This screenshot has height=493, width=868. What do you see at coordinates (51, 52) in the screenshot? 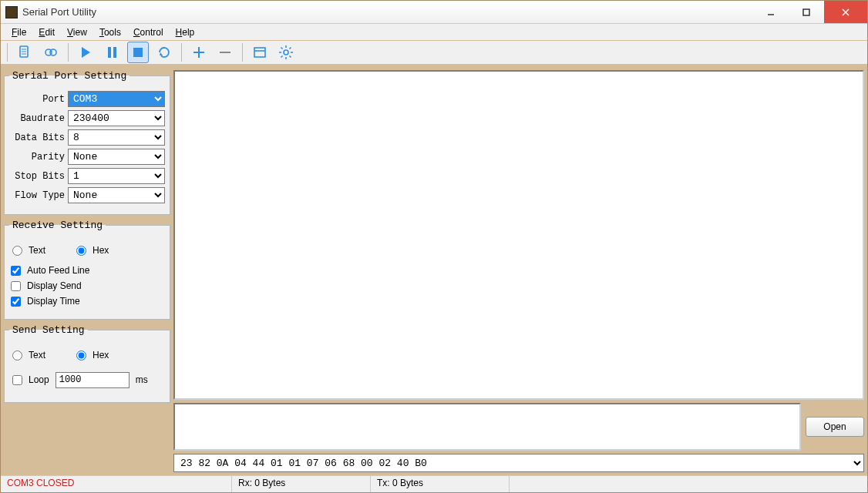
I see `record-icon` at bounding box center [51, 52].